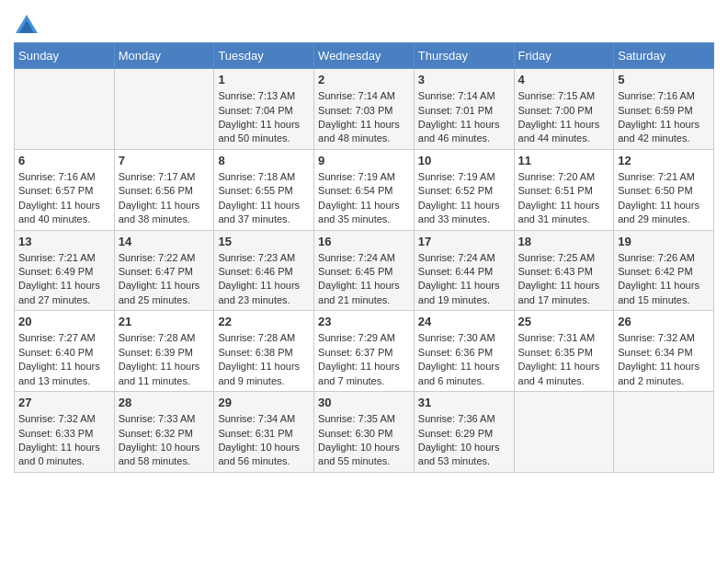 This screenshot has height=563, width=728. I want to click on header-sunday: Sunday, so click(64, 56).